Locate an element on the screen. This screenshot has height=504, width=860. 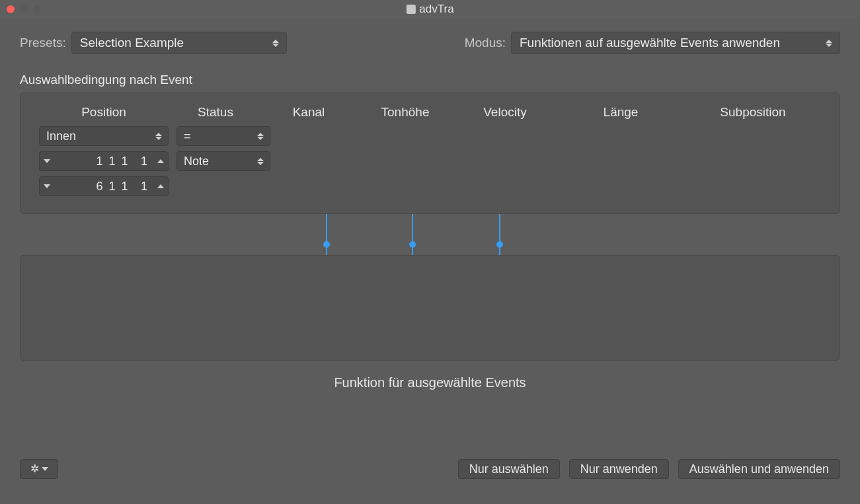
col-header-kanal: Kanal is located at coordinates (309, 112).